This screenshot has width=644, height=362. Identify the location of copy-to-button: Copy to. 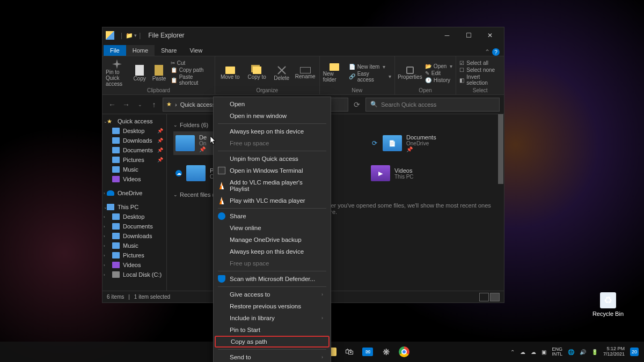
(257, 73).